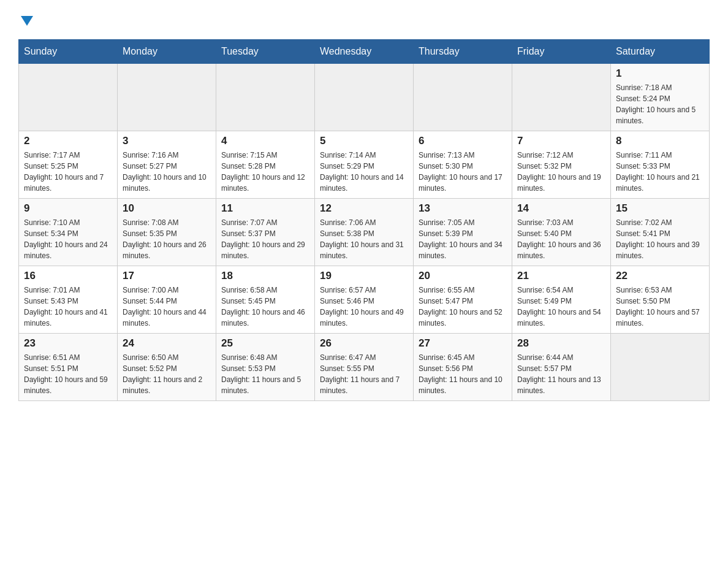  I want to click on day-number: 5, so click(364, 141).